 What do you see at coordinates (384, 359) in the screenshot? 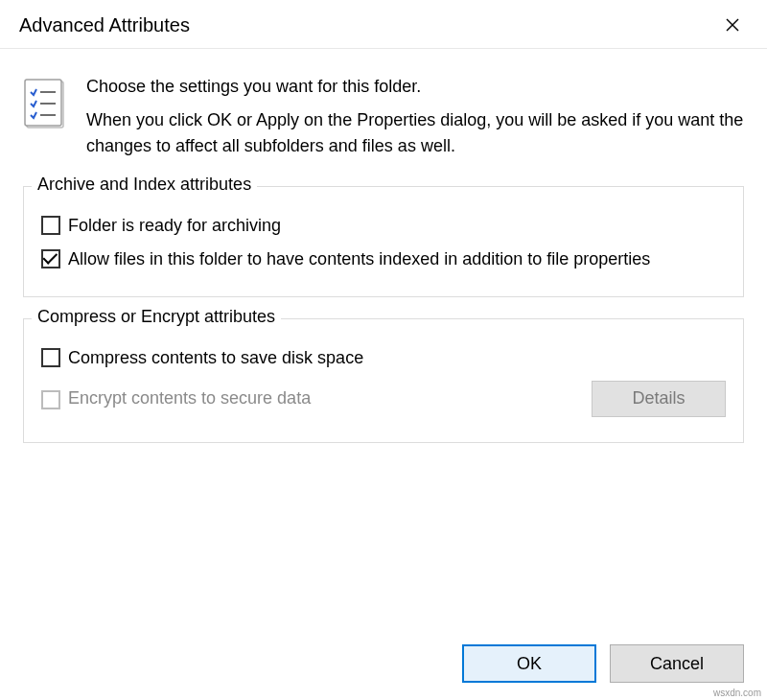
I see `compress-row: Compress contents to save disk space` at bounding box center [384, 359].